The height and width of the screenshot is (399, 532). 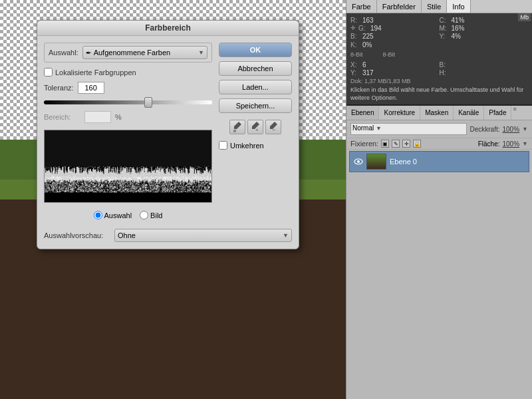 What do you see at coordinates (439, 94) in the screenshot?
I see `info-note: Klicken in das Bild wählt neue Farbe. Um…` at bounding box center [439, 94].